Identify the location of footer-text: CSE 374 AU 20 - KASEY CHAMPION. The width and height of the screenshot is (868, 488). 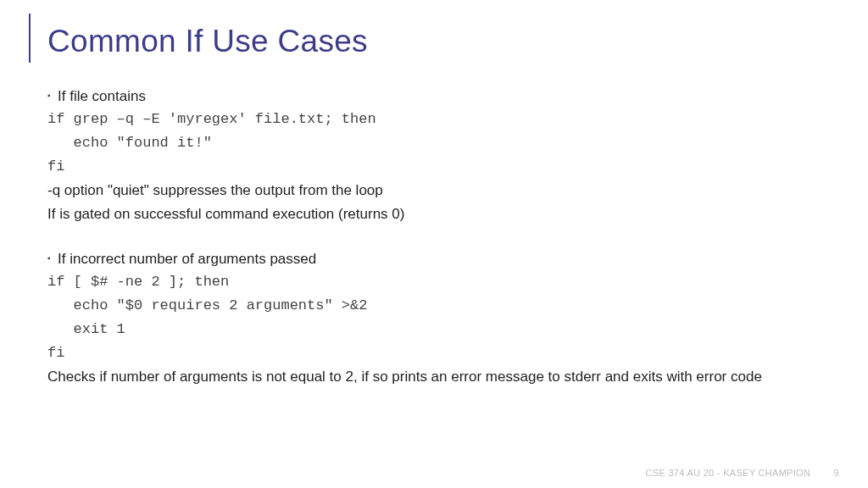
(729, 473).